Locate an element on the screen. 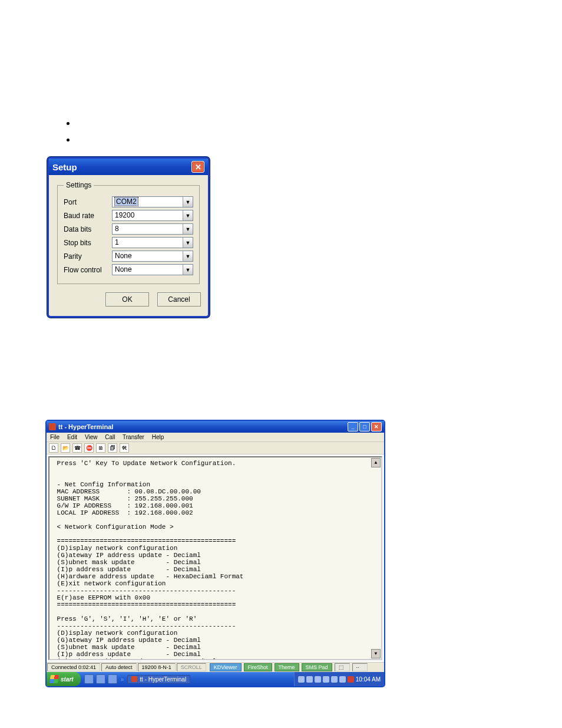 This screenshot has width=562, height=728. baud-value: 19200 is located at coordinates (125, 215).